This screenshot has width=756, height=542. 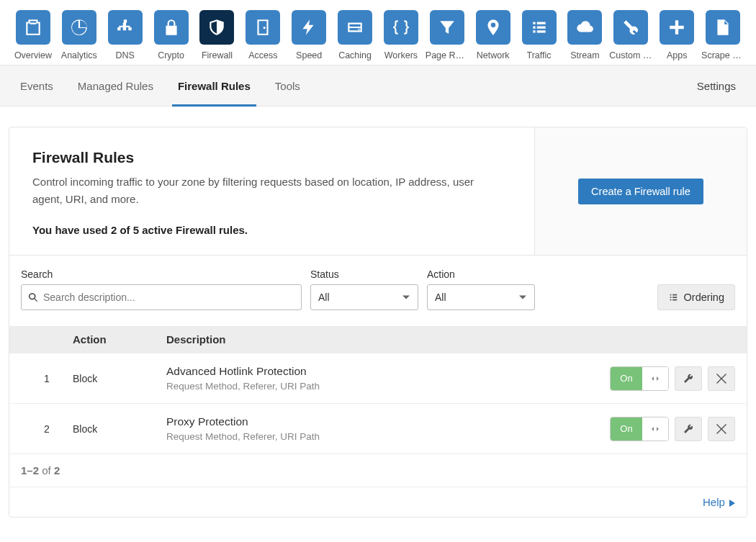 I want to click on topnav-item-workers: Workers, so click(x=401, y=35).